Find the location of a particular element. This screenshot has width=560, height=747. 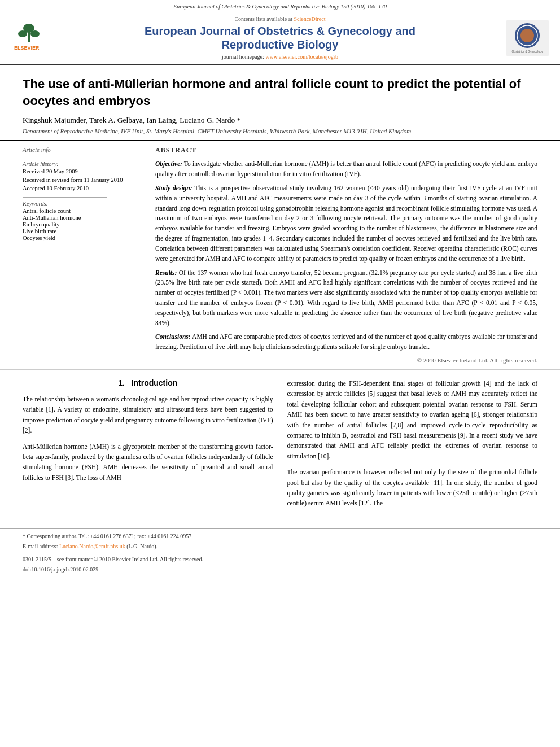

journal-header: ELSEVIER Contents lists available at Sci… is located at coordinates (280, 38).